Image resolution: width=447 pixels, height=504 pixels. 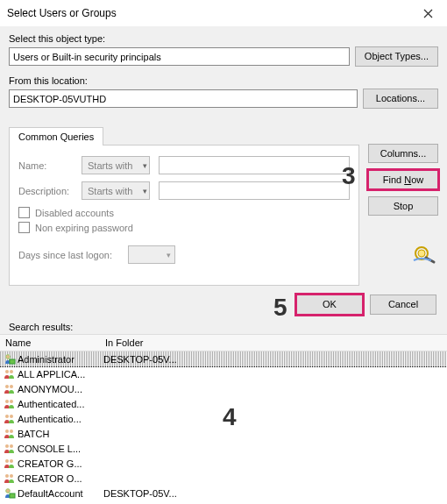 What do you see at coordinates (116, 191) in the screenshot?
I see `description-match-combo: Starts with ▾` at bounding box center [116, 191].